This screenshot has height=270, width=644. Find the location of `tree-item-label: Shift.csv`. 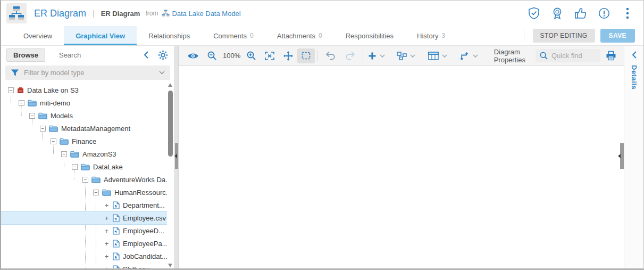

tree-item-label: Shift.csv is located at coordinates (136, 267).